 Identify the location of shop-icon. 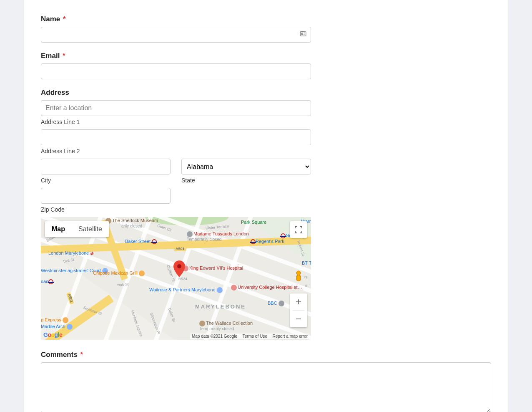
(220, 290).